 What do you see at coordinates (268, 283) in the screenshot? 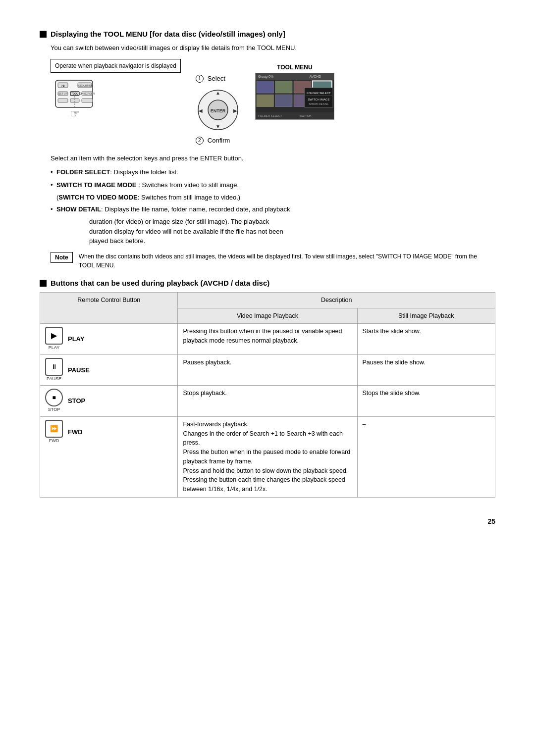
I see `section2-header: Buttons that can be used during playback…` at bounding box center [268, 283].